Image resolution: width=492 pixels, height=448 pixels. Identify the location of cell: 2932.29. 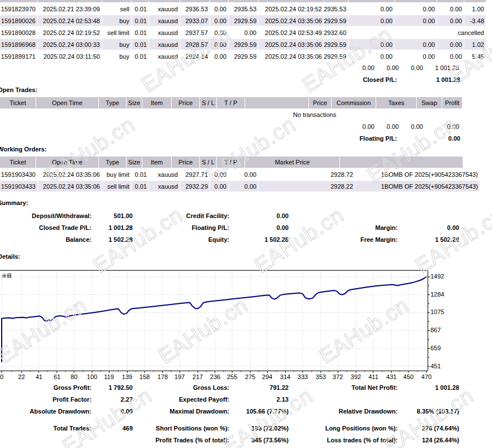
(195, 186).